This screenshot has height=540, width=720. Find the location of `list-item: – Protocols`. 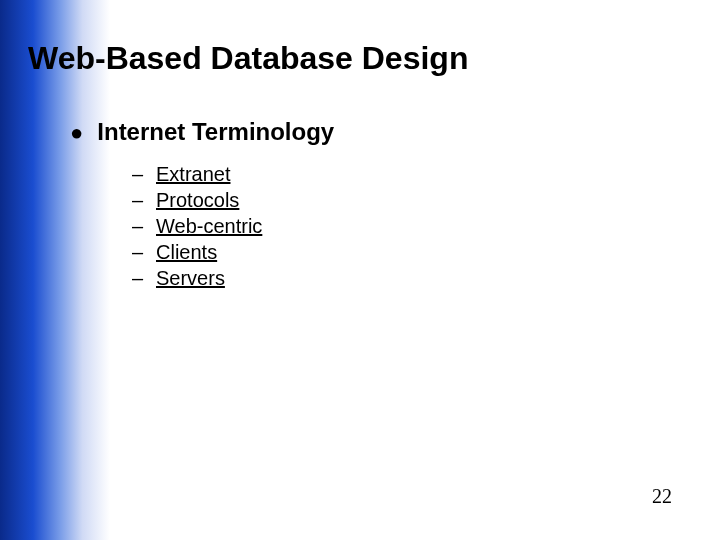

list-item: – Protocols is located at coordinates (197, 200).